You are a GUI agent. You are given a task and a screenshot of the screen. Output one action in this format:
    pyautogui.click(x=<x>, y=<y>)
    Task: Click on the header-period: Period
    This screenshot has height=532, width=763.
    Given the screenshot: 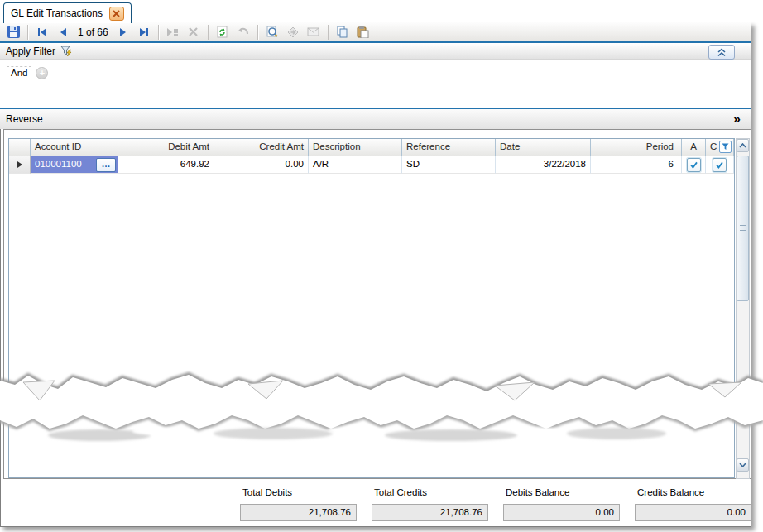 What is the action you would take?
    pyautogui.click(x=636, y=147)
    